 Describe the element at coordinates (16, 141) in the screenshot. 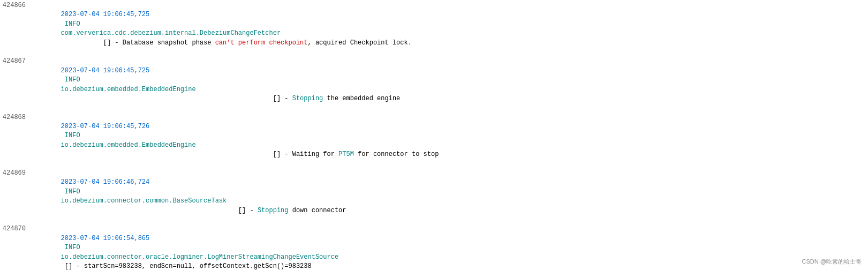

I see `line-number: 424868` at that location.